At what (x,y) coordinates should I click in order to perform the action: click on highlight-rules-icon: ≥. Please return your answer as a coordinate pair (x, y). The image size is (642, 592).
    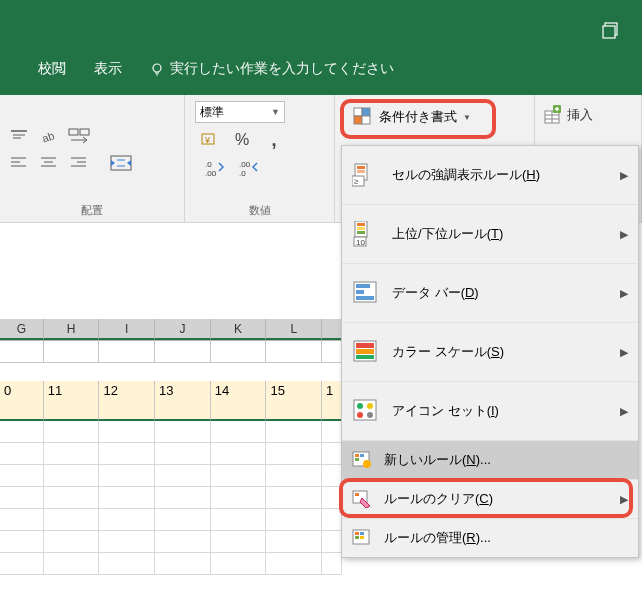
    Looking at the image, I should click on (366, 175).